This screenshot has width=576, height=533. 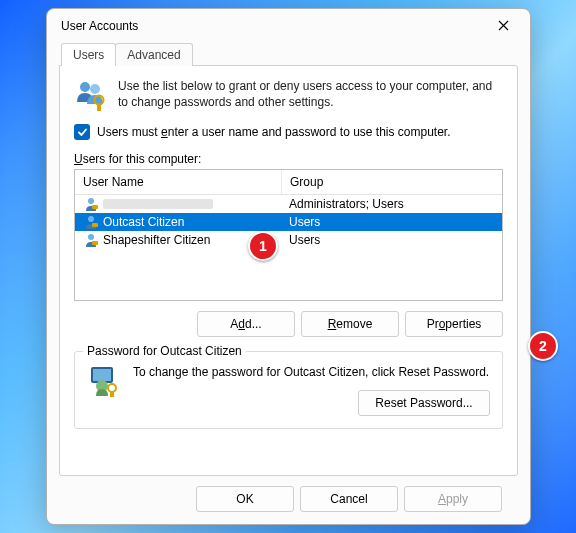 I want to click on tab-users: Users, so click(x=88, y=54).